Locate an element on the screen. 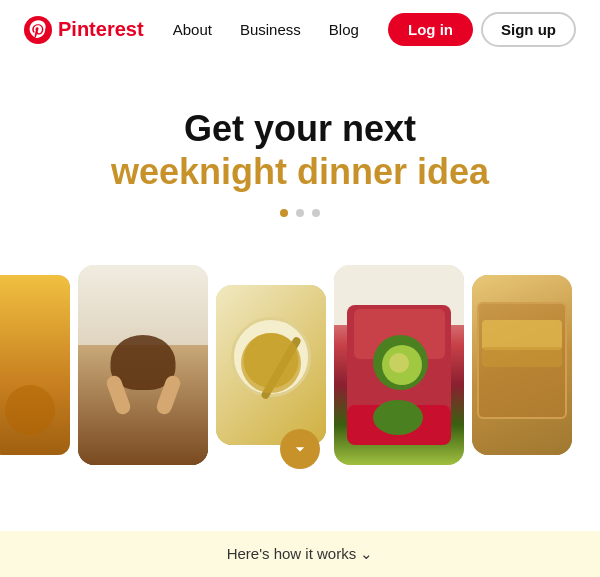 The image size is (600, 577). chevron-down-icon: ⌄ is located at coordinates (366, 554).